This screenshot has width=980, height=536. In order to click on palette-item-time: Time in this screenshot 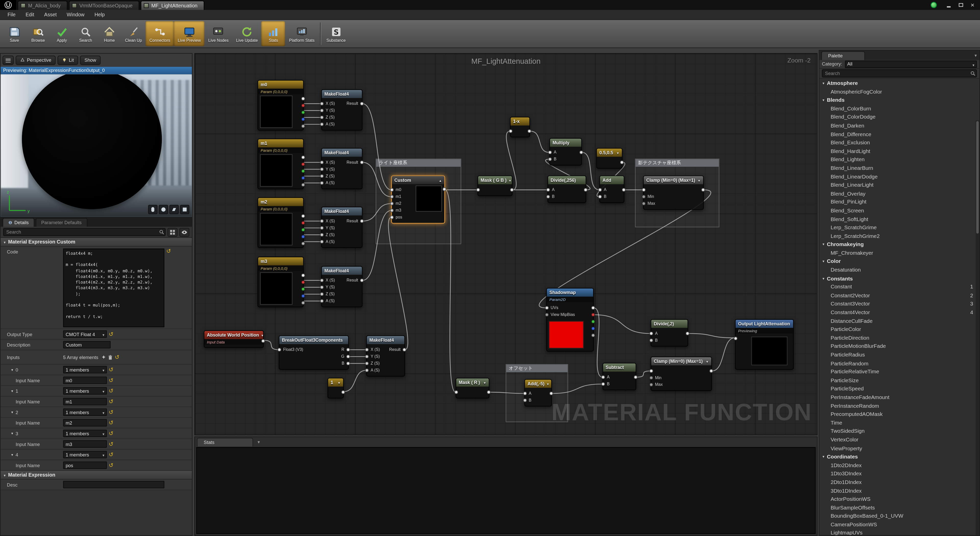, I will do `click(899, 423)`.